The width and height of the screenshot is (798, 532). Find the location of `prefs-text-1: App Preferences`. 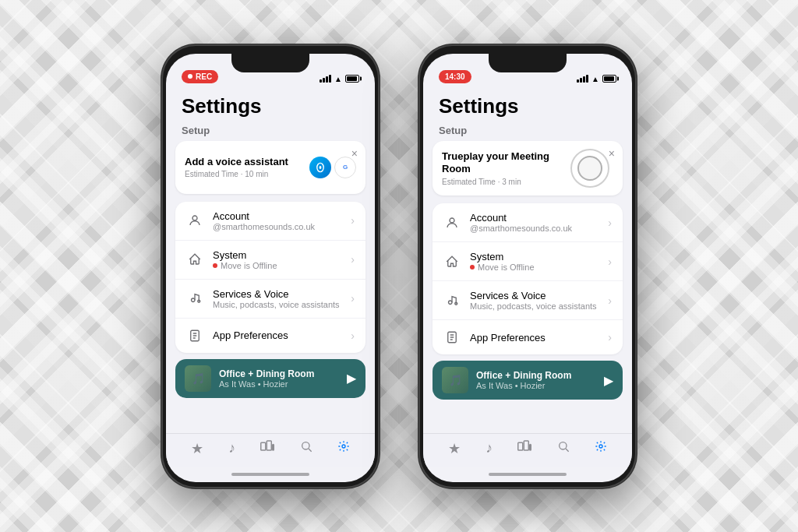

prefs-text-1: App Preferences is located at coordinates (277, 335).